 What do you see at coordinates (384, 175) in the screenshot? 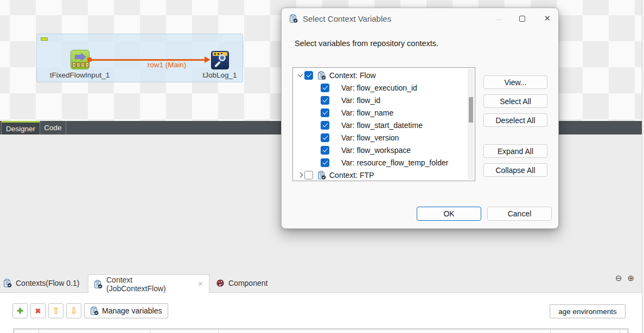
I see `tree-context-row: Context: FTP` at bounding box center [384, 175].